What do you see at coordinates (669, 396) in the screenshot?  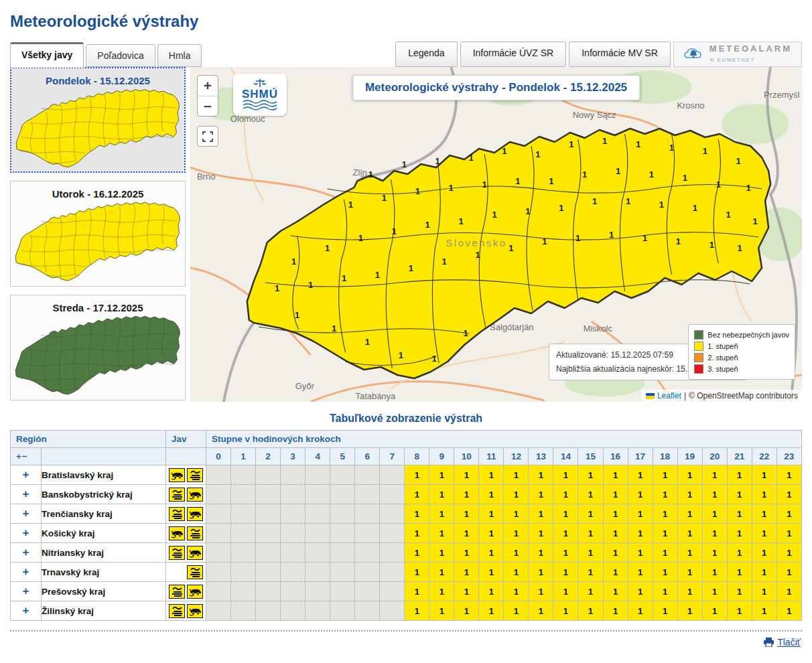 I see `leaflet-link: Leaflet` at bounding box center [669, 396].